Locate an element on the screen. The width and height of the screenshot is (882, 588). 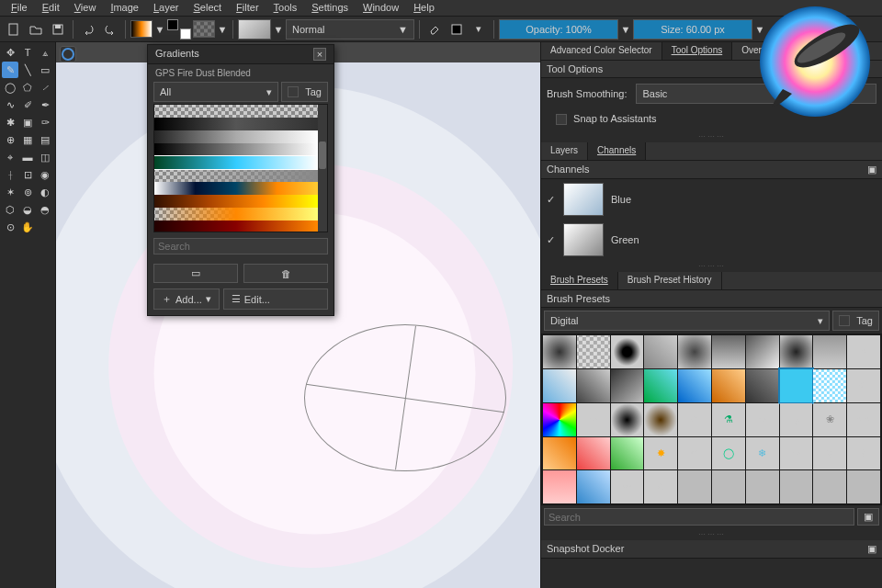
rectangle-tool-icon: ▭ is located at coordinates (45, 70).